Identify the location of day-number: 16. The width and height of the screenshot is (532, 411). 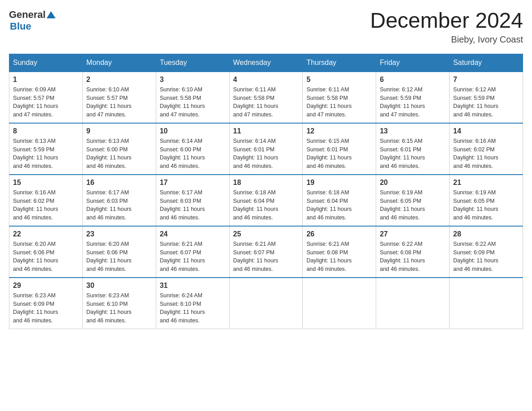
(119, 183).